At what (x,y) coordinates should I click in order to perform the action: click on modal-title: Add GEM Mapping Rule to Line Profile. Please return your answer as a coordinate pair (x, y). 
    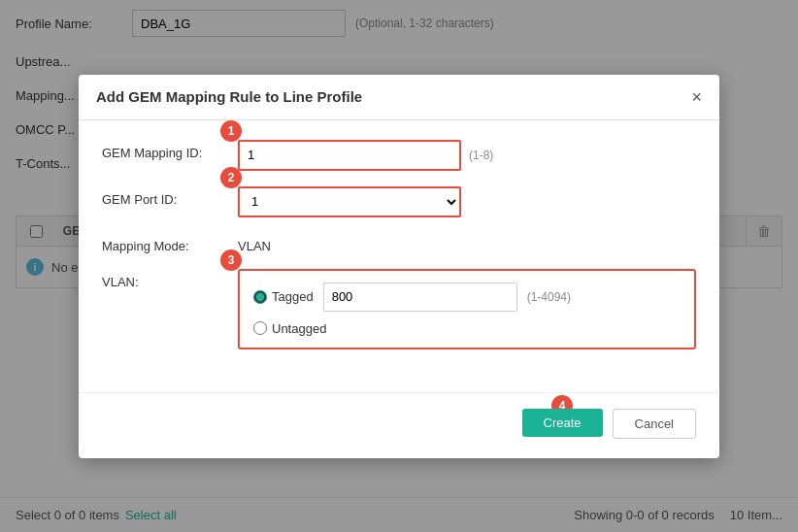
    Looking at the image, I should click on (229, 97).